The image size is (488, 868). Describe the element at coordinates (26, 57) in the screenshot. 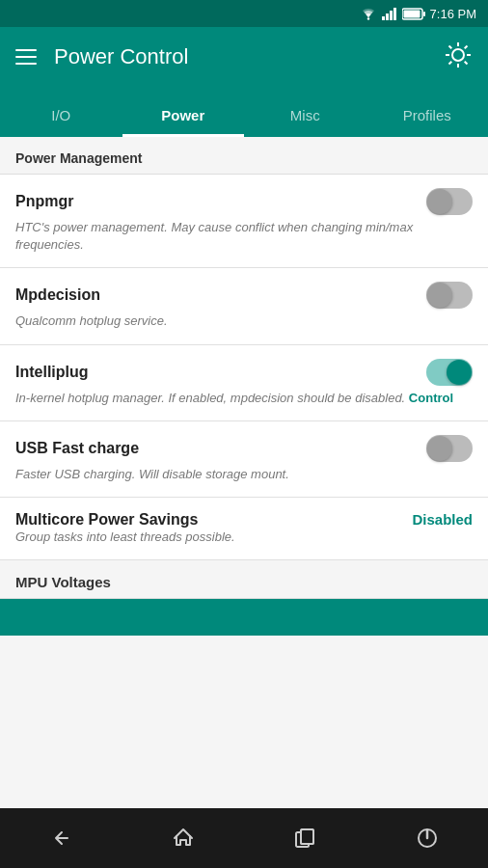

I see `menu-button` at that location.